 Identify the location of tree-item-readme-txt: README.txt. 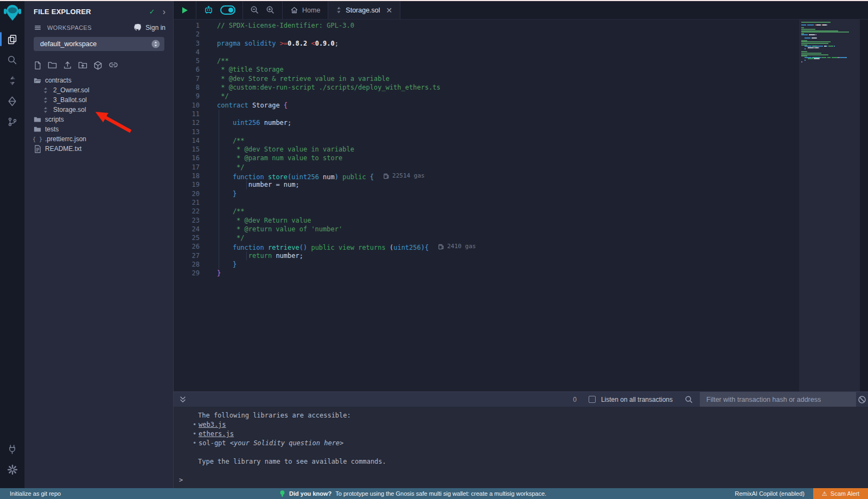
(99, 149).